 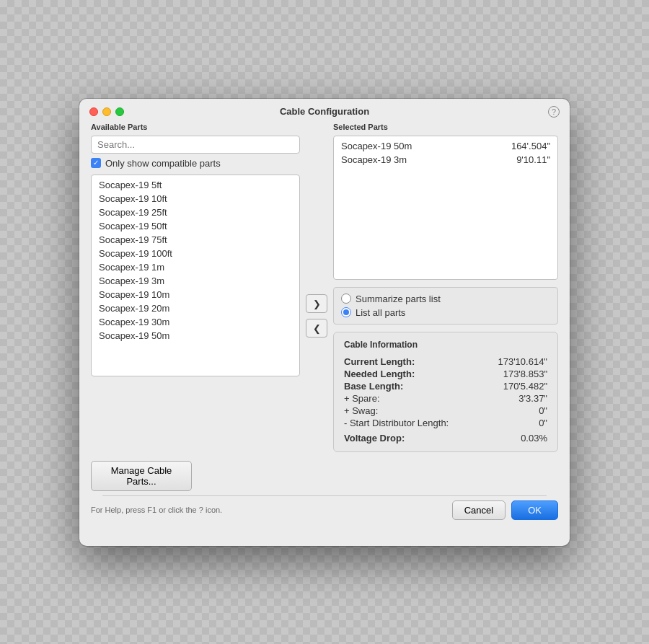 I want to click on list-item: Socapex-19 30m, so click(x=195, y=322).